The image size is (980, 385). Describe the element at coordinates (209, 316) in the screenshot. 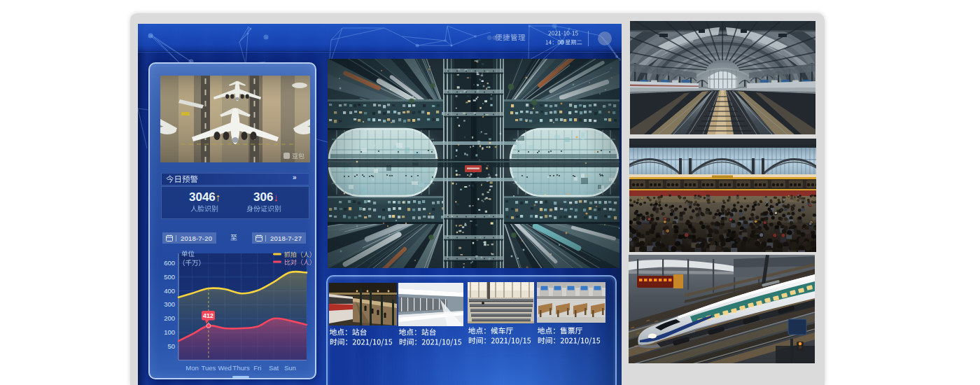

I see `svg-text: 412` at that location.